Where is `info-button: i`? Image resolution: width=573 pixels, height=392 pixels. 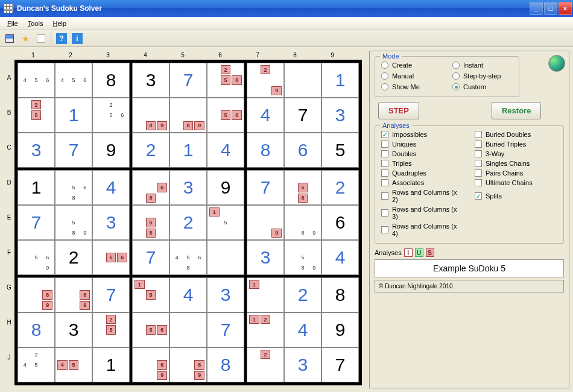 info-button: i is located at coordinates (77, 39).